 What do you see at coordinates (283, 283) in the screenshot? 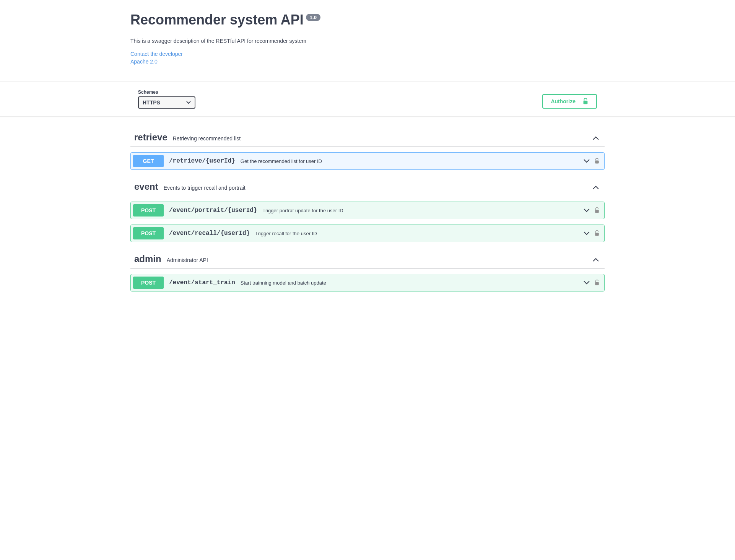
I see `operation-summary: Start trainning model and batch update` at bounding box center [283, 283].